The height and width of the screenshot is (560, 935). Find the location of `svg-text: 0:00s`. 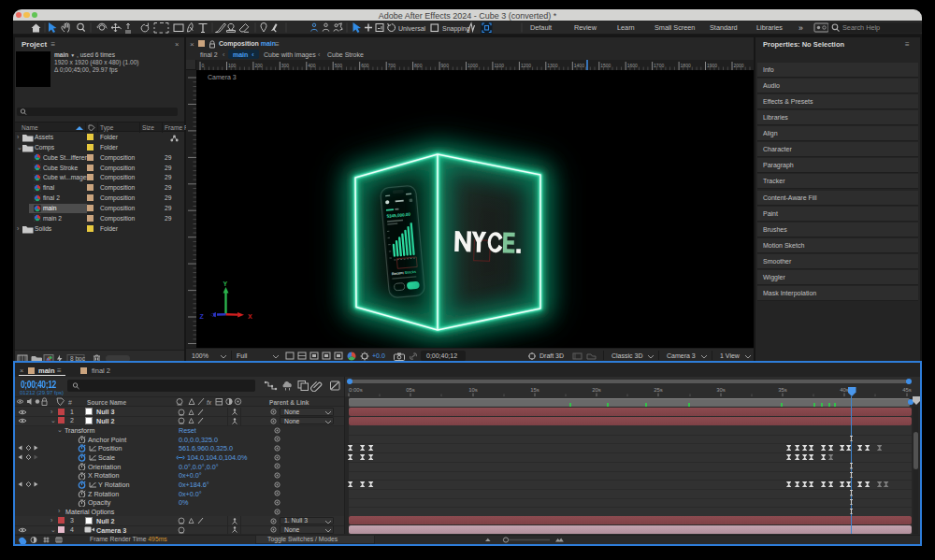

svg-text: 0:00s is located at coordinates (355, 390).